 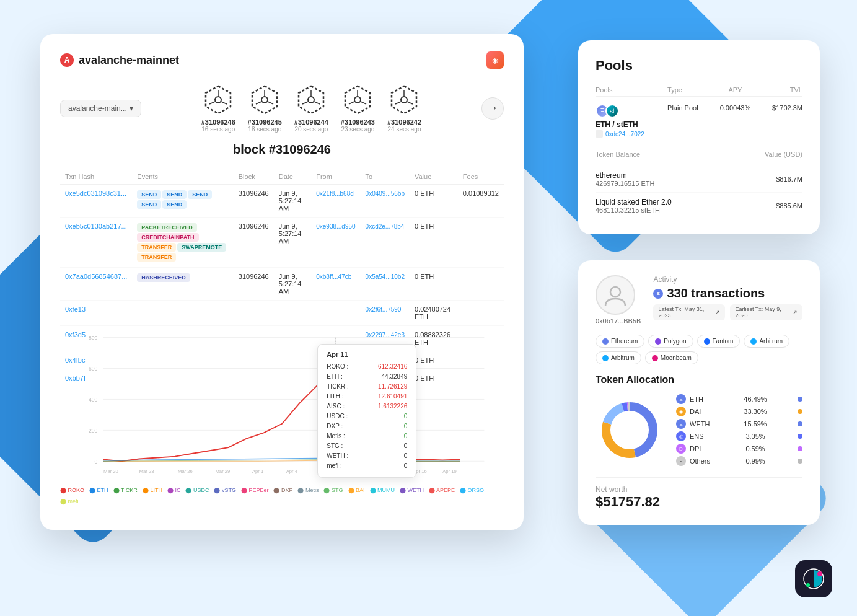 What do you see at coordinates (695, 461) in the screenshot?
I see `legend-label: • Others` at bounding box center [695, 461].